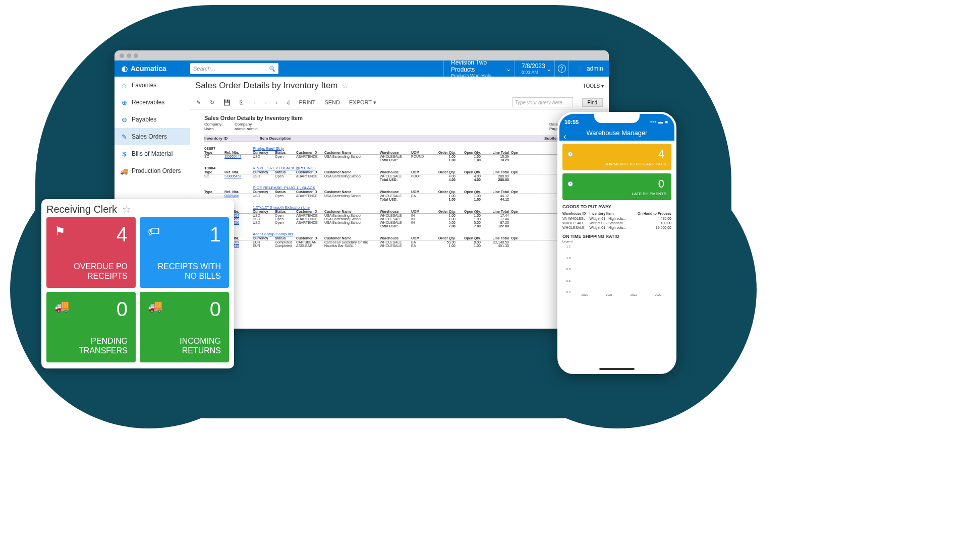  I want to click on reference-link: O005456, so click(239, 196).